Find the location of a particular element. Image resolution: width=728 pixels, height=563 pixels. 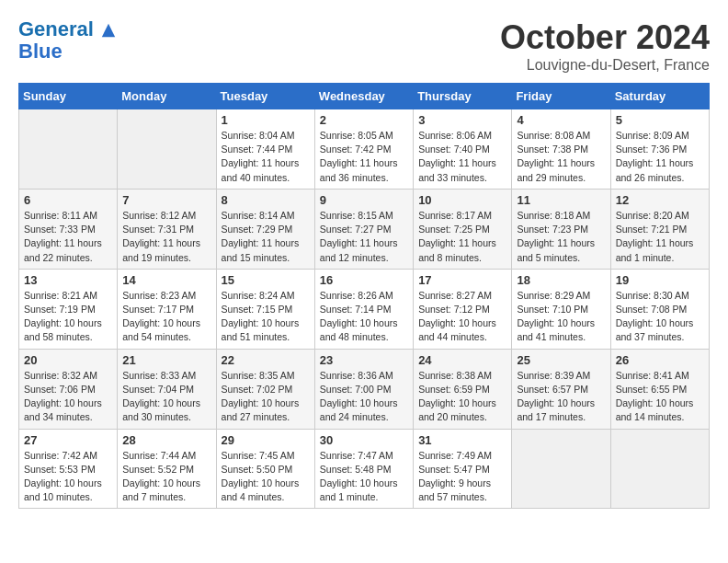

calendar-cell: 21Sunrise: 8:33 AM Sunset: 7:04 PM Dayli… is located at coordinates (167, 388).